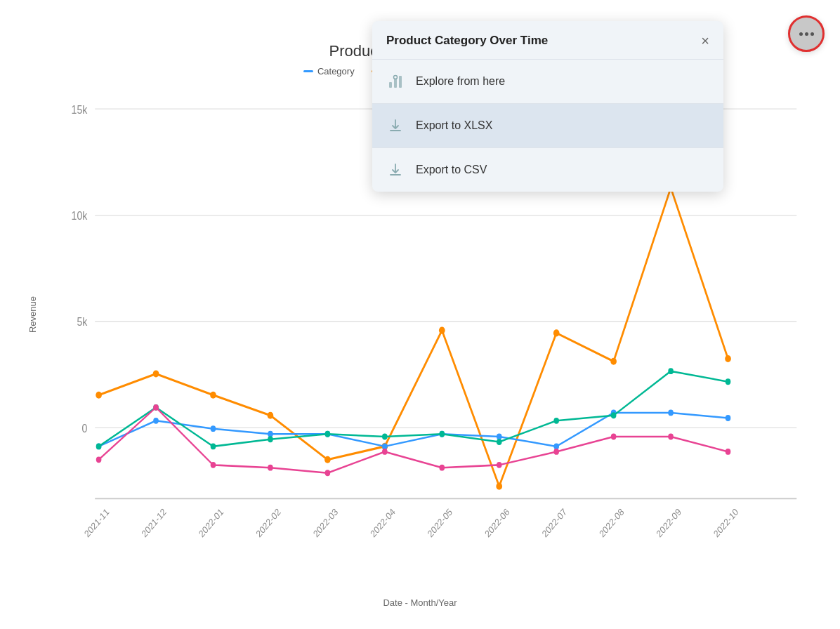 The width and height of the screenshot is (840, 629). I want to click on svg-text: 2022-02, so click(268, 522).